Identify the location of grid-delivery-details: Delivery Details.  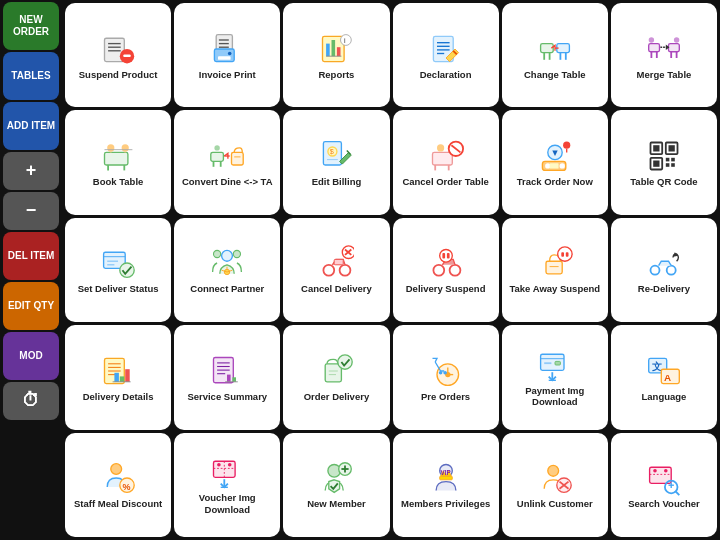
(118, 377).